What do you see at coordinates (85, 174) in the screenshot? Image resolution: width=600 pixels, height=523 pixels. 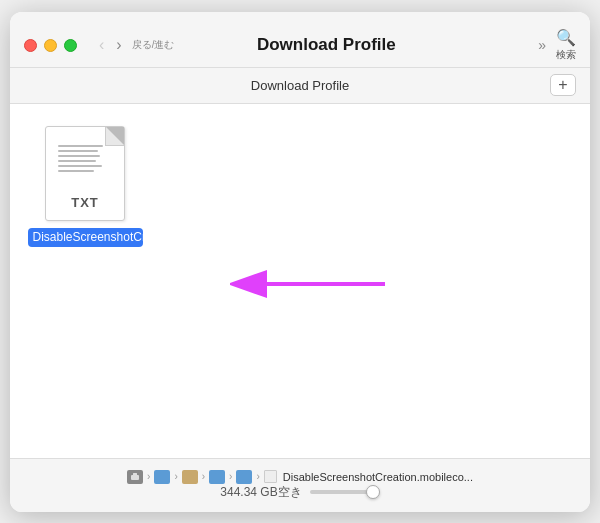 I see `file-icon: TXT` at bounding box center [85, 174].